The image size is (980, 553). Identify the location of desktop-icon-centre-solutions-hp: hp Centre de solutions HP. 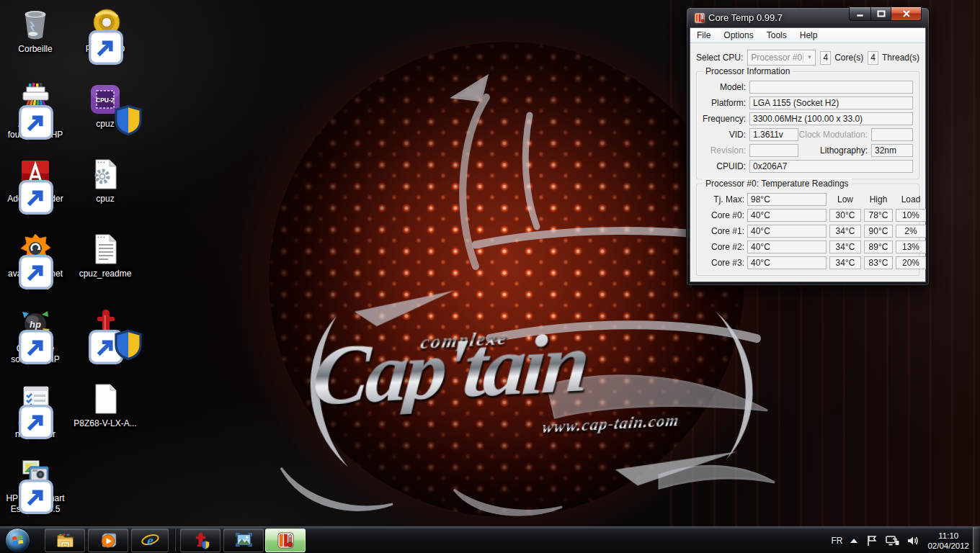
(35, 336).